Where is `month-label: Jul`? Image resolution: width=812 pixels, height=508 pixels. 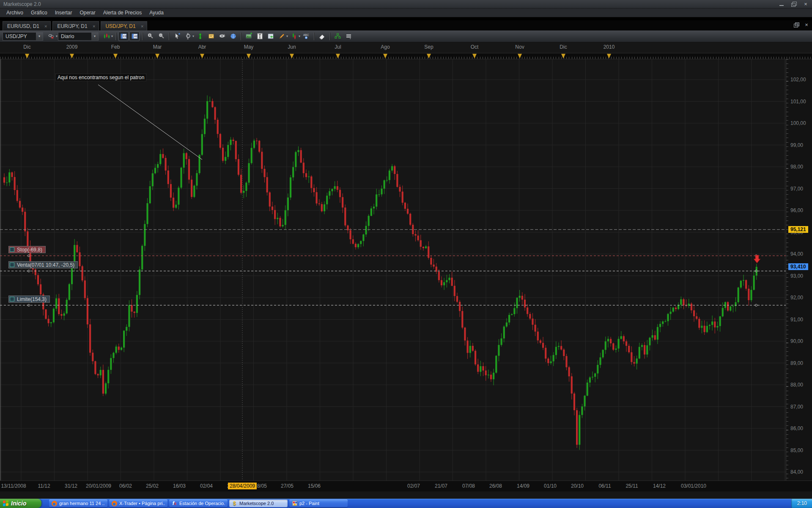
month-label: Jul is located at coordinates (337, 47).